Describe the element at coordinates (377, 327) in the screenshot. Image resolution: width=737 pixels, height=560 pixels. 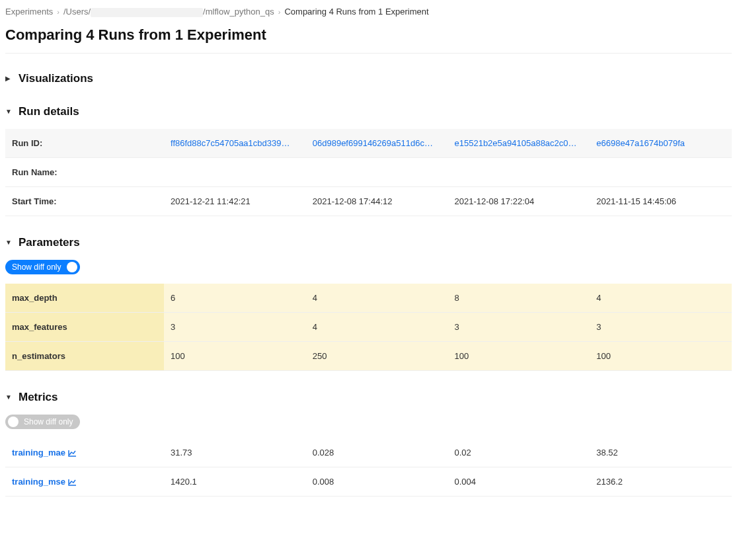
I see `param-val-1-1: 4` at that location.